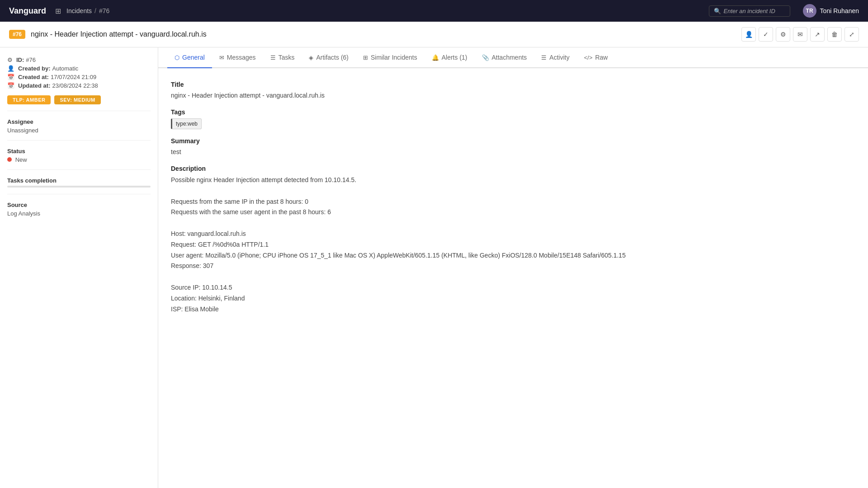 This screenshot has height=488, width=868. Describe the element at coordinates (513, 266) in the screenshot. I see `desc-line-9: Response: 307` at that location.